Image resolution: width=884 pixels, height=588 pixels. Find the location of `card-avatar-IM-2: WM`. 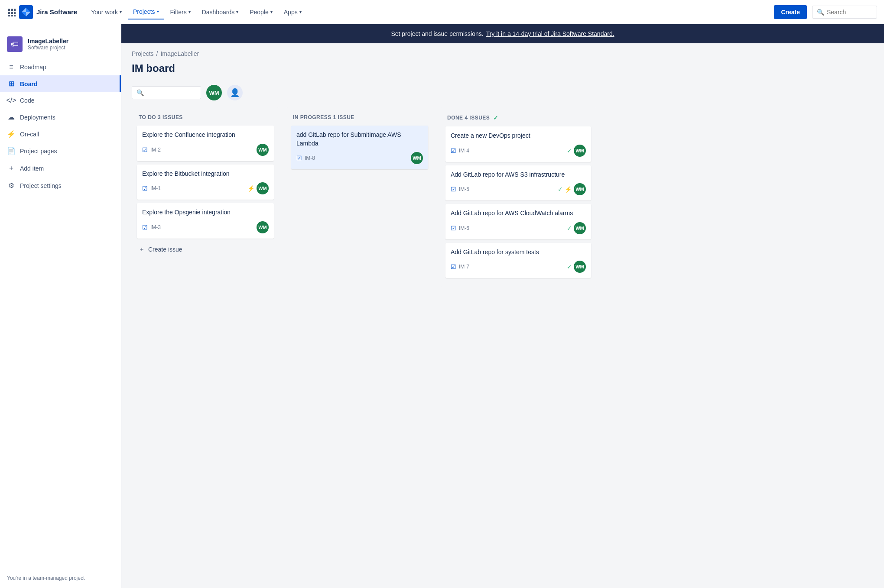

card-avatar-IM-2: WM is located at coordinates (263, 150).